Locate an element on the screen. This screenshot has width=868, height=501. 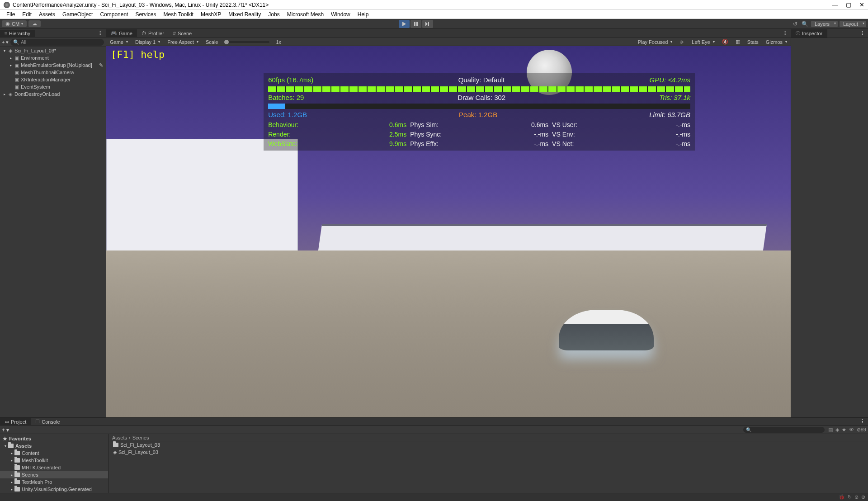
vsync-icon: ▥ is located at coordinates (738, 42).